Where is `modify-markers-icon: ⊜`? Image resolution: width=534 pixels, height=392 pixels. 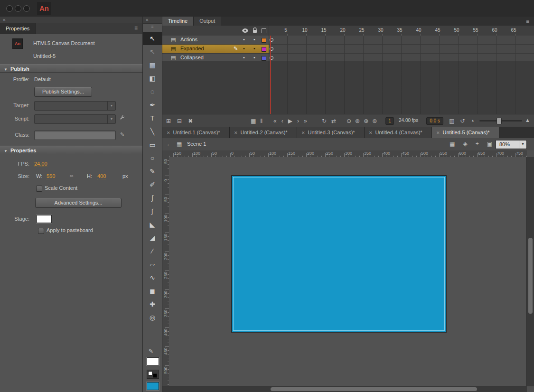
modify-markers-icon: ⊜ is located at coordinates (375, 121).